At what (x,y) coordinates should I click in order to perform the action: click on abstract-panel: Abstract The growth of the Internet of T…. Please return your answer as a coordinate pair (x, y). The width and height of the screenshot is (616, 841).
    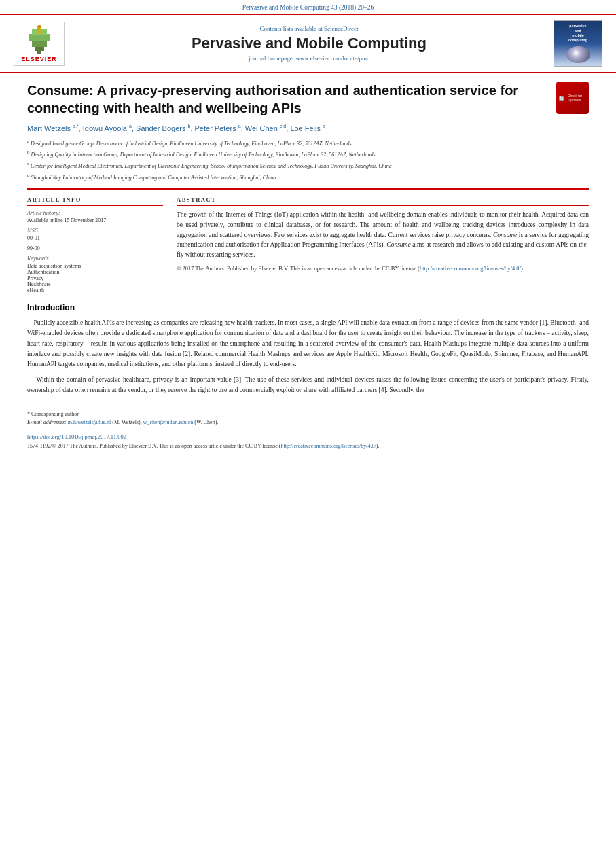
    Looking at the image, I should click on (383, 245).